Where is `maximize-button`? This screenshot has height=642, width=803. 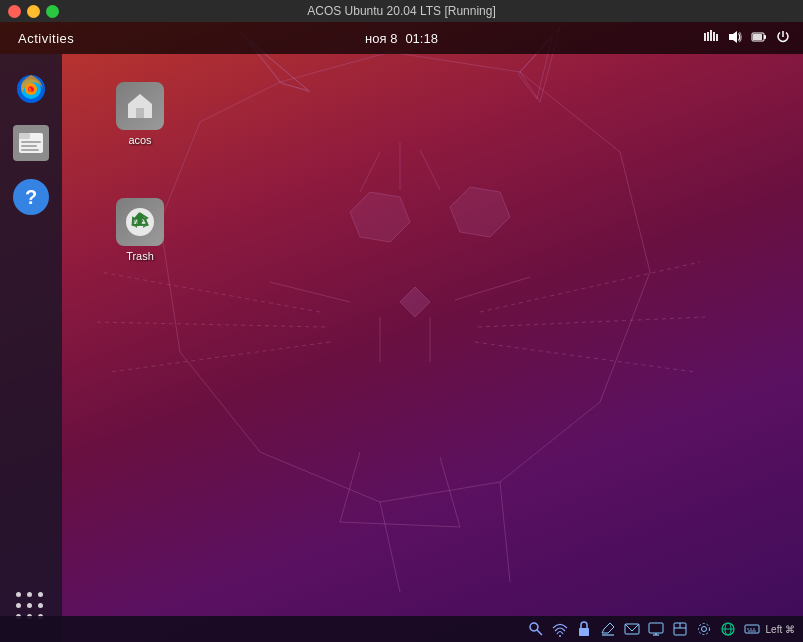 maximize-button is located at coordinates (52, 12).